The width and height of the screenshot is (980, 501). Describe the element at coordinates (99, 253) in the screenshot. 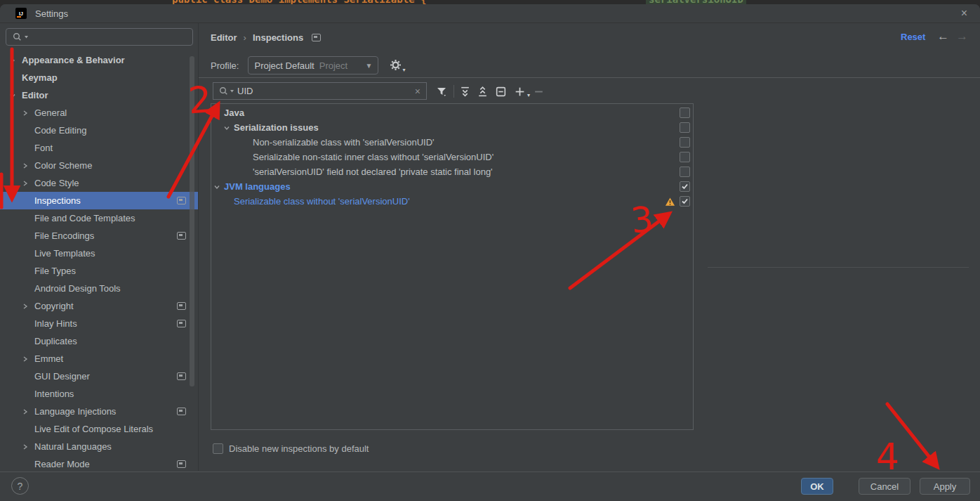

I see `sidebar-item-live-templates: Live Templates` at that location.